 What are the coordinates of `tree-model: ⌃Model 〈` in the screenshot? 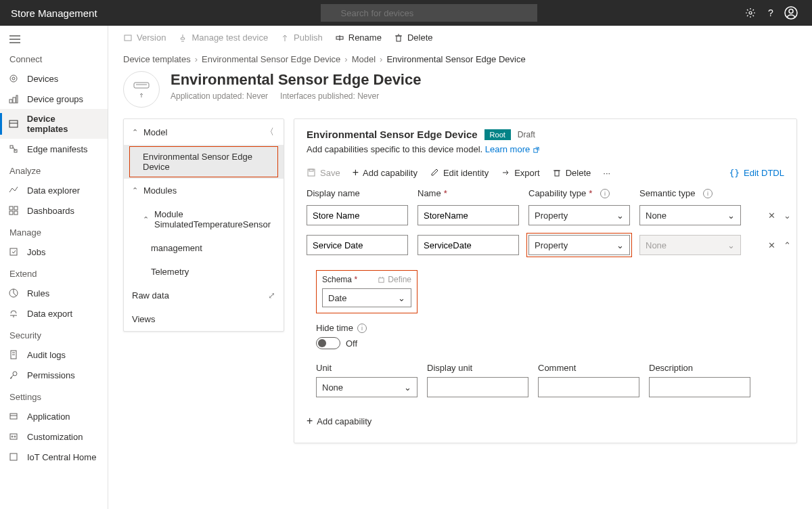 It's located at (204, 132).